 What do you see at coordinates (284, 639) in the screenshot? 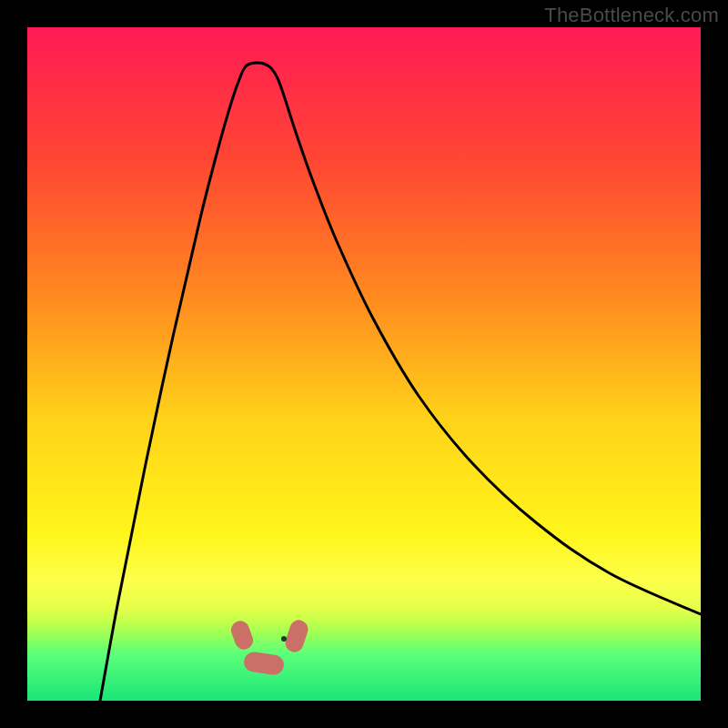
I see `center-dot` at bounding box center [284, 639].